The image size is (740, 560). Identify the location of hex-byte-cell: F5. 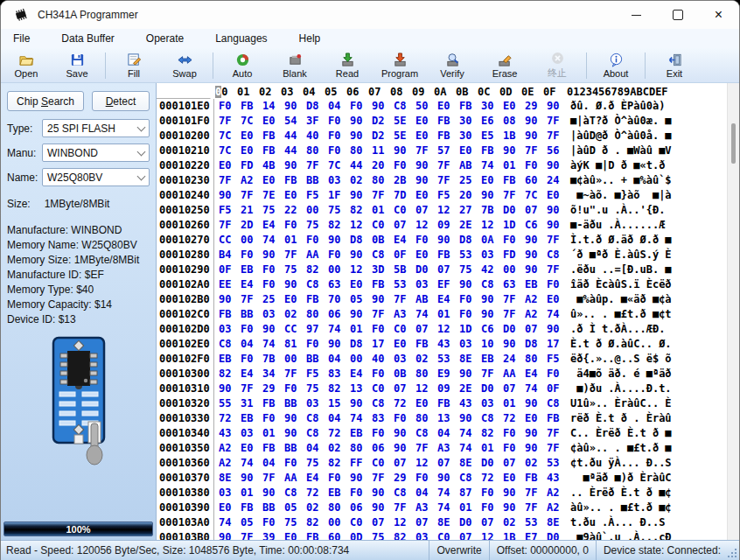
(448, 196).